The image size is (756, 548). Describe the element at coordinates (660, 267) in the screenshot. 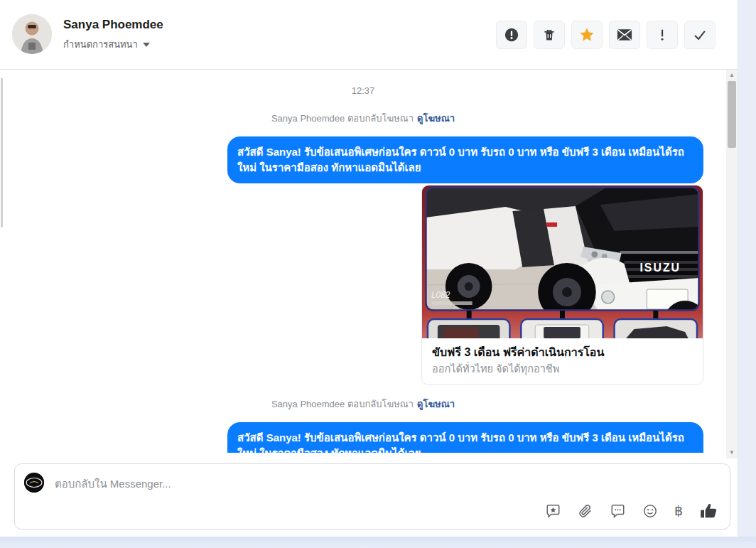

I see `truck-brand-text: ISUZU` at that location.